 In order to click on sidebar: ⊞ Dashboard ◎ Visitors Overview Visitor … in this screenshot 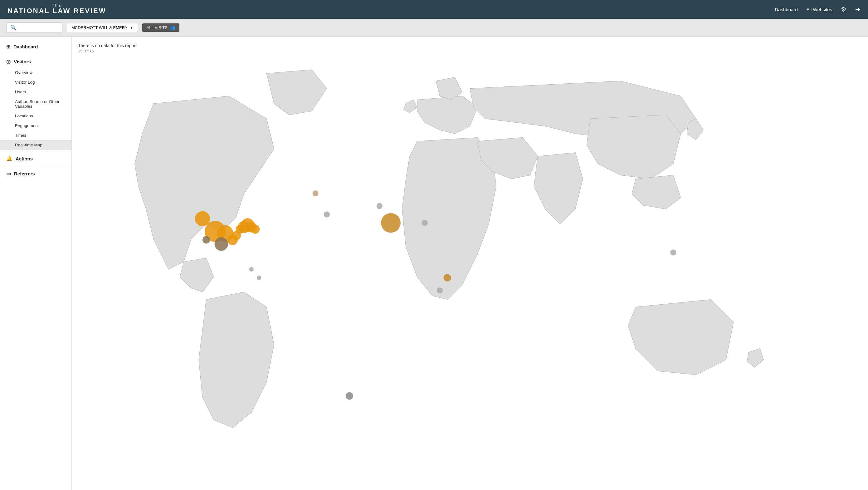, I will do `click(36, 264)`.